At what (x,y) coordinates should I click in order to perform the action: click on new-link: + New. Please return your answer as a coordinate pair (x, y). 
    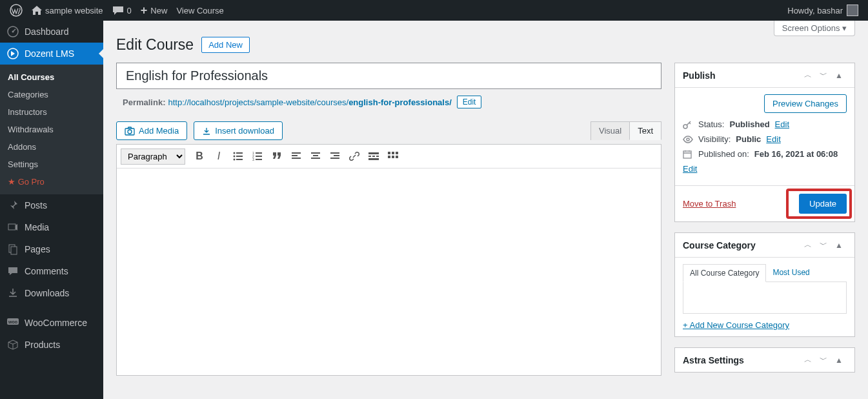
    Looking at the image, I should click on (154, 10).